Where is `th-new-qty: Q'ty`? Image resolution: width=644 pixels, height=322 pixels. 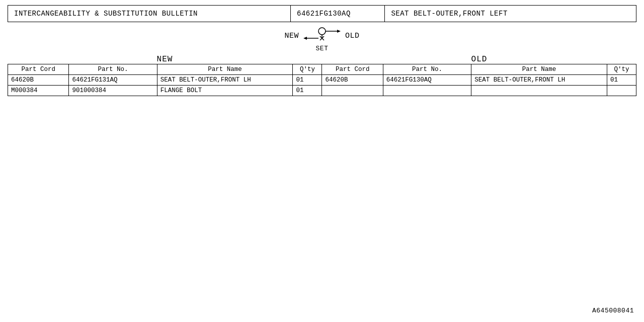
th-new-qty: Q'ty is located at coordinates (307, 69).